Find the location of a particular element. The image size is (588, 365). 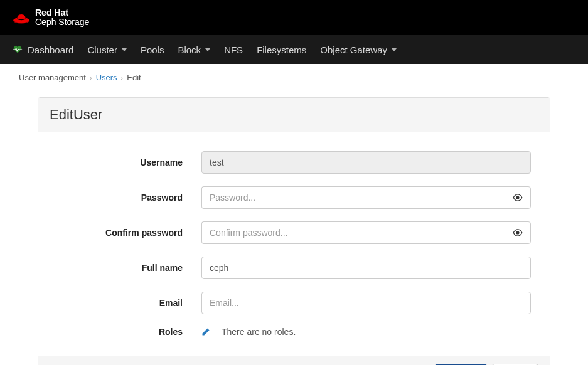

password-input is located at coordinates (353, 198).